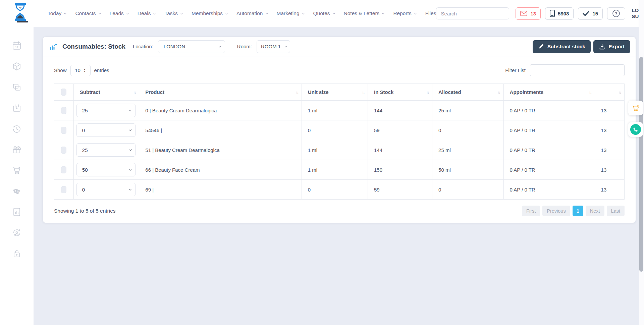 The height and width of the screenshot is (325, 644). I want to click on in-stock-cell: 59, so click(400, 190).